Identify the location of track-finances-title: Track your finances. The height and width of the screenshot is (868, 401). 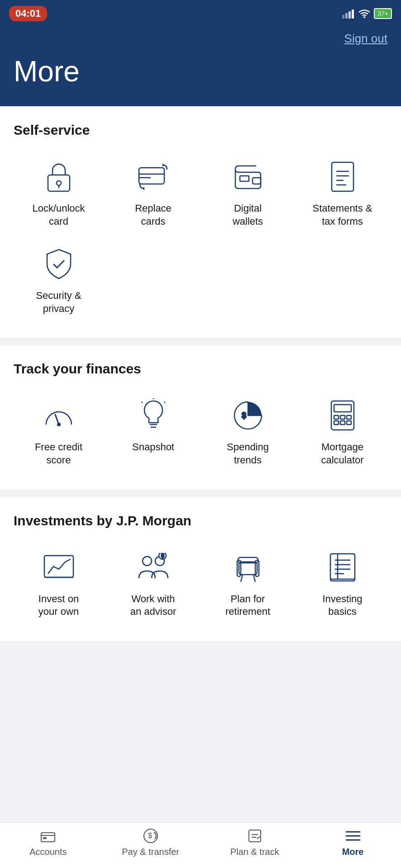
(200, 369).